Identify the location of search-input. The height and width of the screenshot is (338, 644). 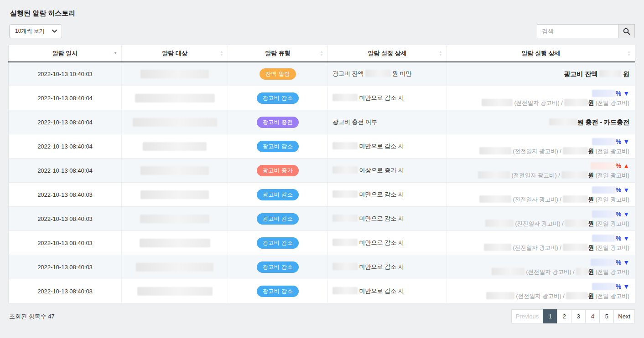
(577, 31).